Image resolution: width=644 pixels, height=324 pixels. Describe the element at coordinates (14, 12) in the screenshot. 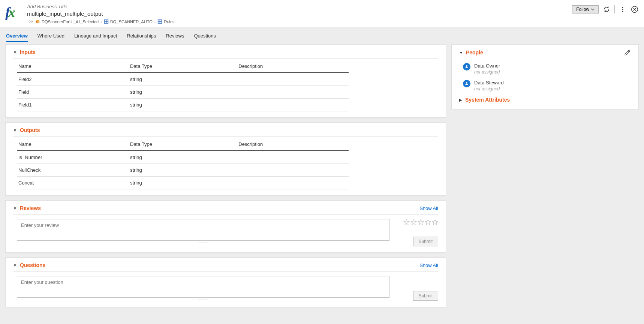

I see `fx-icon: fx` at that location.